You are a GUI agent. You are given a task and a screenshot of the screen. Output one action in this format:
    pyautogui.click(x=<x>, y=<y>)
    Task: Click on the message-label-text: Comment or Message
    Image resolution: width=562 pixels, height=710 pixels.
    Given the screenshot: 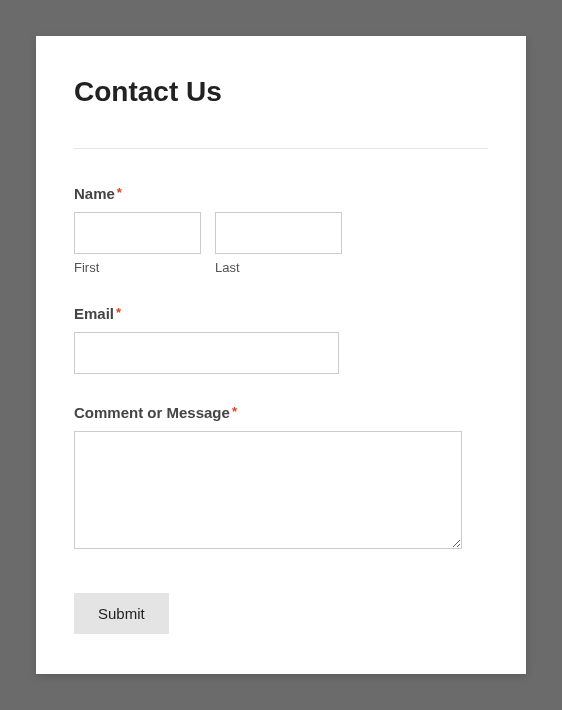 What is the action you would take?
    pyautogui.click(x=152, y=412)
    